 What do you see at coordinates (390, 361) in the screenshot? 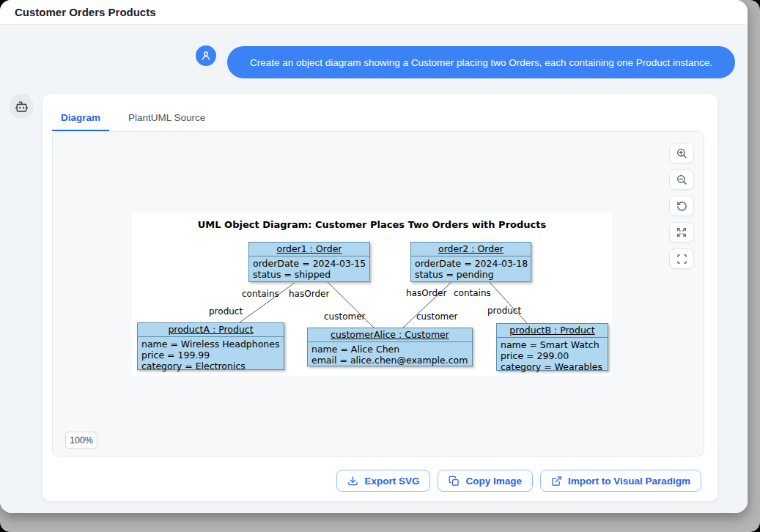
I see `object-attribute: email = alice.chen@example.com` at bounding box center [390, 361].